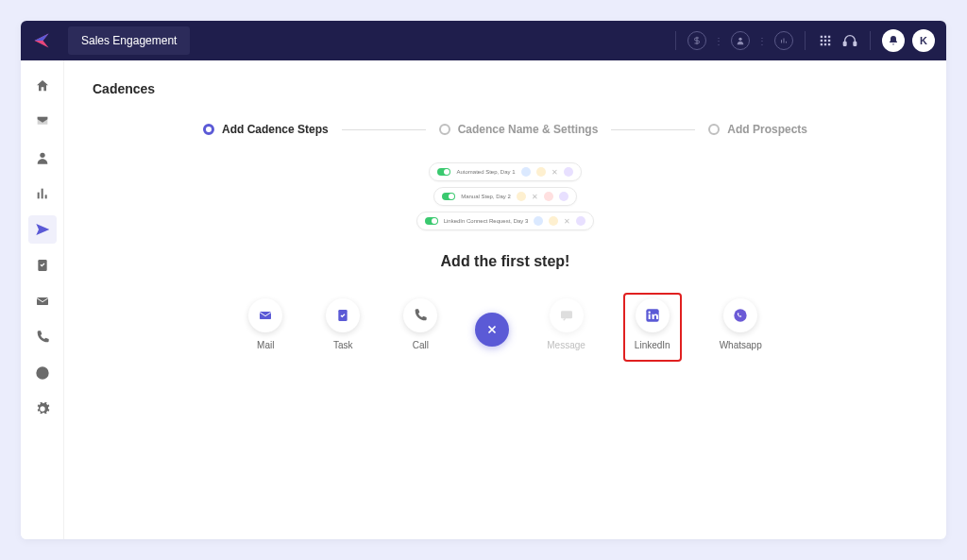 Image resolution: width=967 pixels, height=560 pixels. I want to click on linkedin-icon, so click(653, 315).